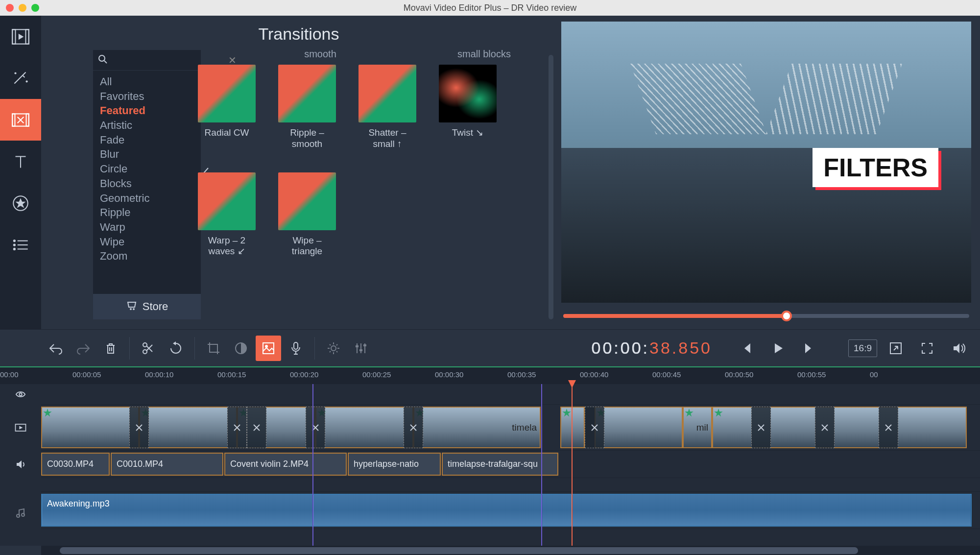  I want to click on split-button, so click(148, 348).